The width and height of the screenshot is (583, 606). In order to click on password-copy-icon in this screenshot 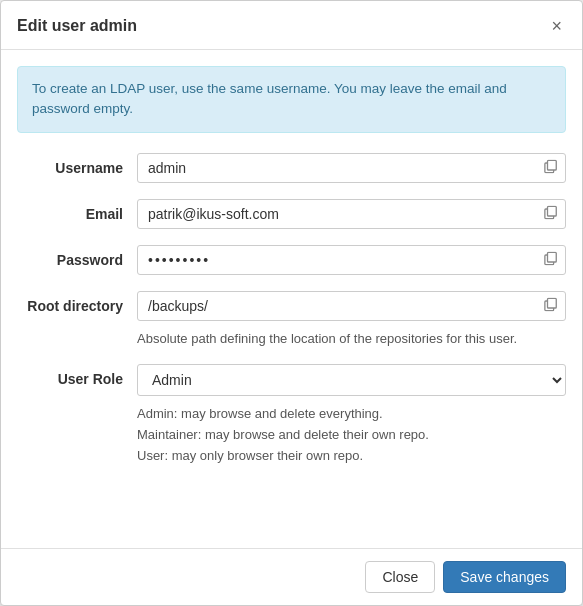, I will do `click(551, 260)`.